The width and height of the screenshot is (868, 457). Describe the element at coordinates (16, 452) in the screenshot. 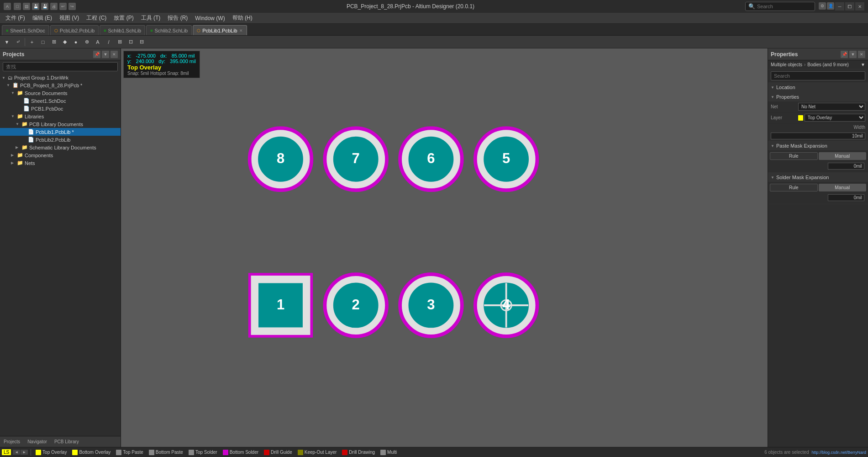

I see `nav-left-button: ◄` at that location.